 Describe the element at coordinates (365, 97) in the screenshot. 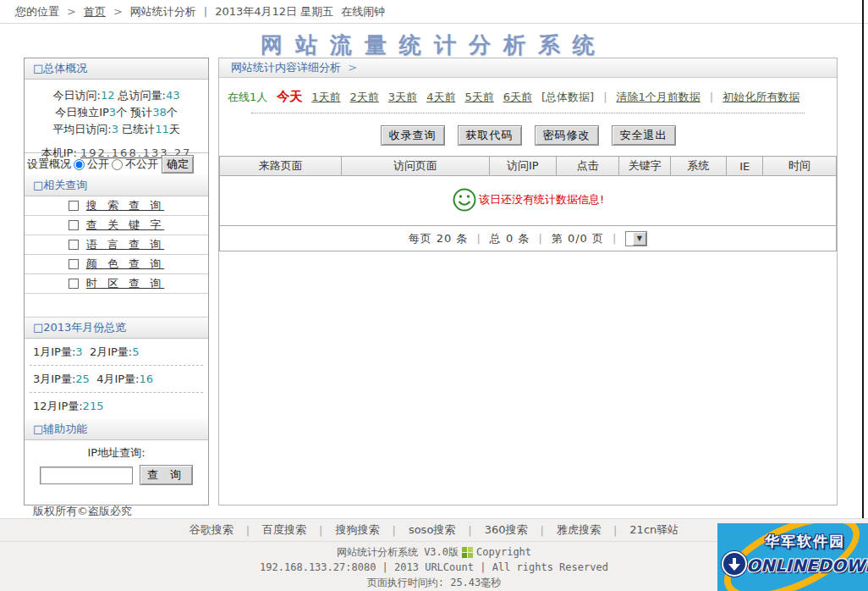

I see `tab-2-days-ago: 2天前` at that location.